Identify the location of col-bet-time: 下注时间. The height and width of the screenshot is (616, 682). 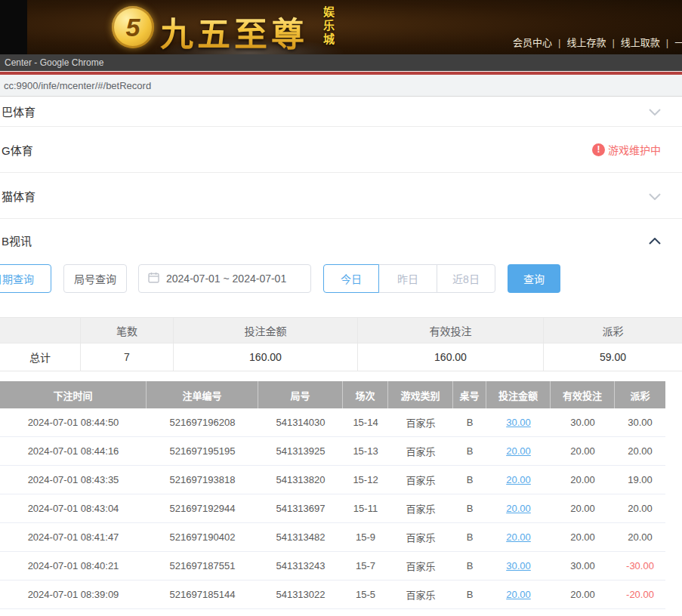
(73, 395).